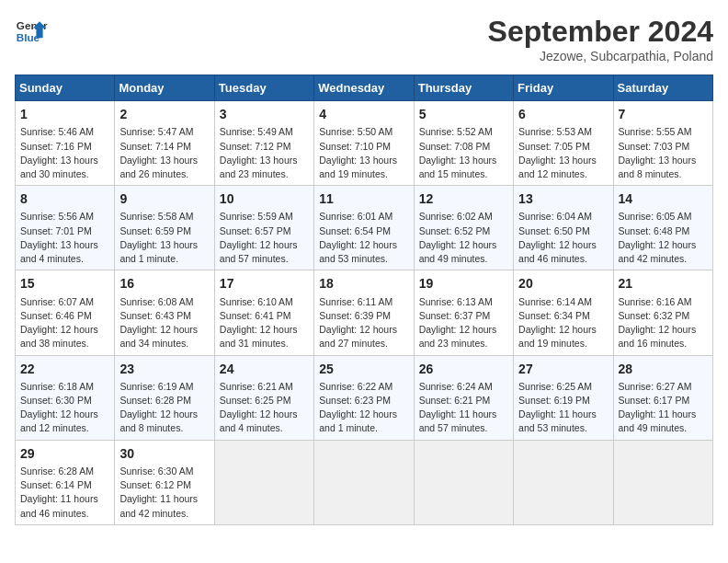 This screenshot has height=563, width=728. Describe the element at coordinates (164, 237) in the screenshot. I see `day-info: Sunrise: 5:58 AM Sunset: 6:59 PM Dayligh…` at that location.